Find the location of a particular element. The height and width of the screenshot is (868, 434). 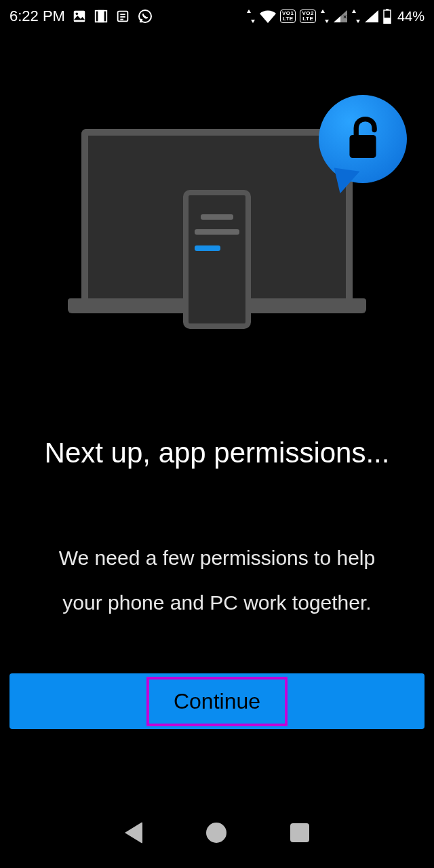

data-arrows2-icon is located at coordinates (325, 16).